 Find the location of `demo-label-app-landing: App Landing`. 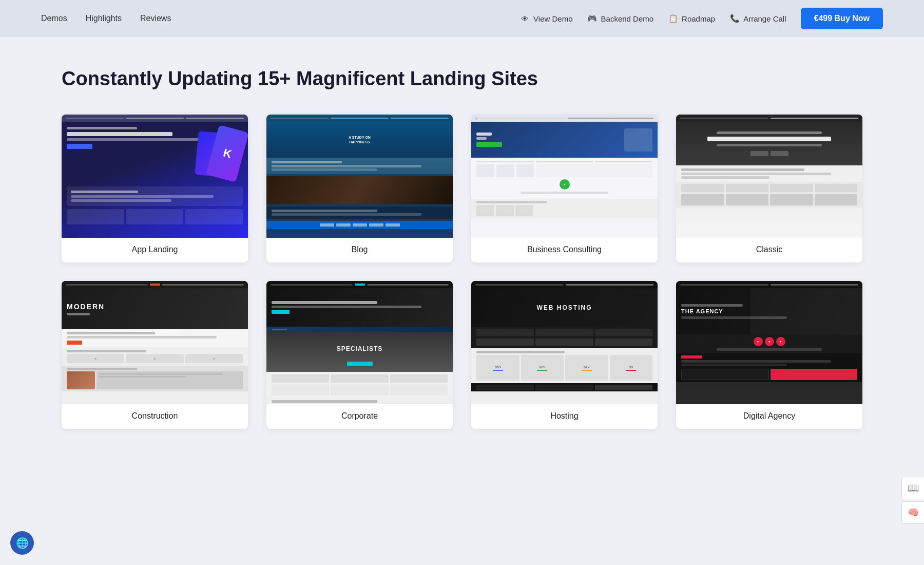

demo-label-app-landing: App Landing is located at coordinates (155, 250).